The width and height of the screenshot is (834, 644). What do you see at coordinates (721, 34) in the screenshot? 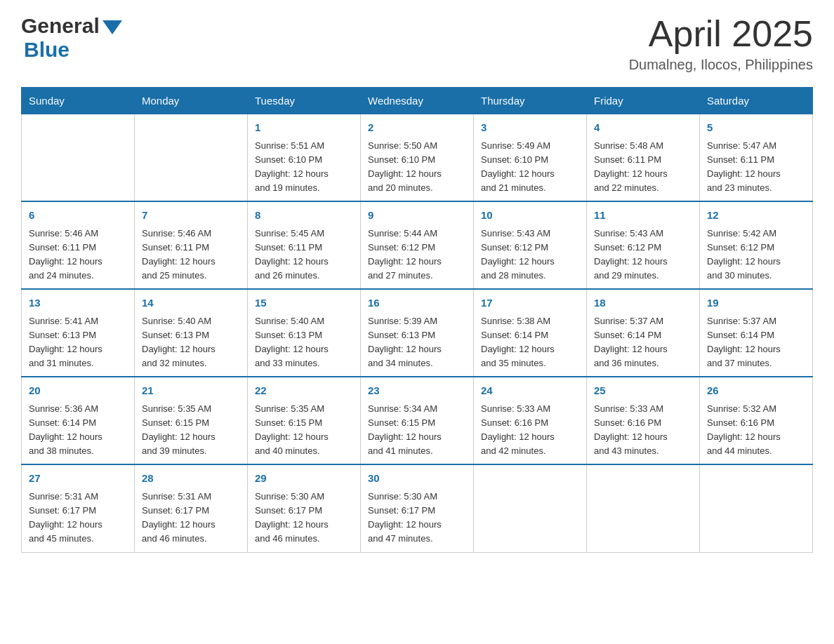
I see `page-title: April 2025` at bounding box center [721, 34].